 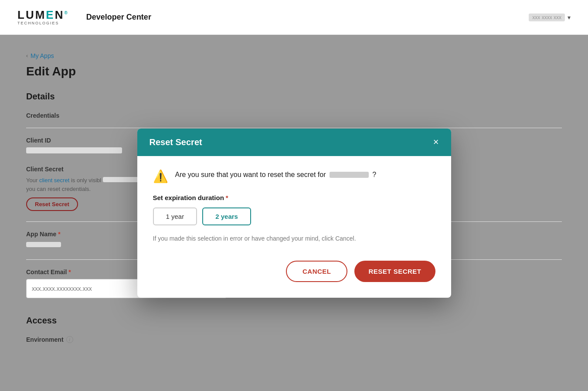 I want to click on expiration-required: *, so click(x=227, y=198).